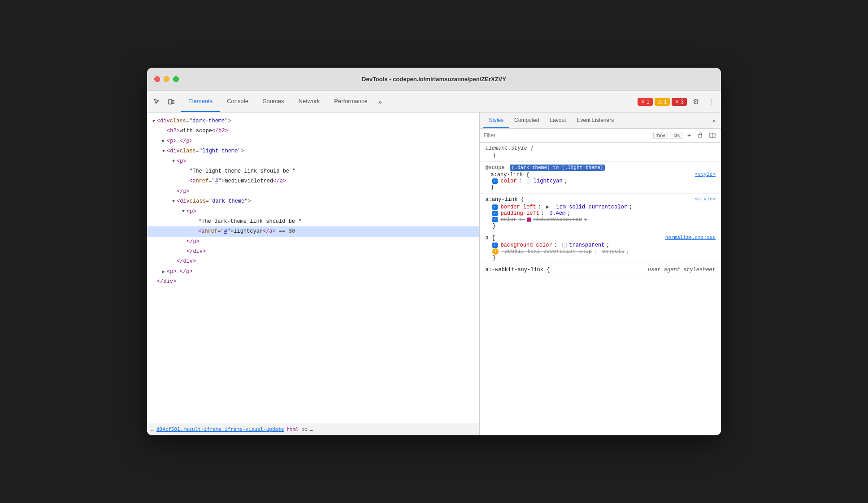 Image resolution: width=868 pixels, height=503 pixels. Describe the element at coordinates (313, 181) in the screenshot. I see `dom-line: <a href="#">mediumvioletred</a>` at that location.